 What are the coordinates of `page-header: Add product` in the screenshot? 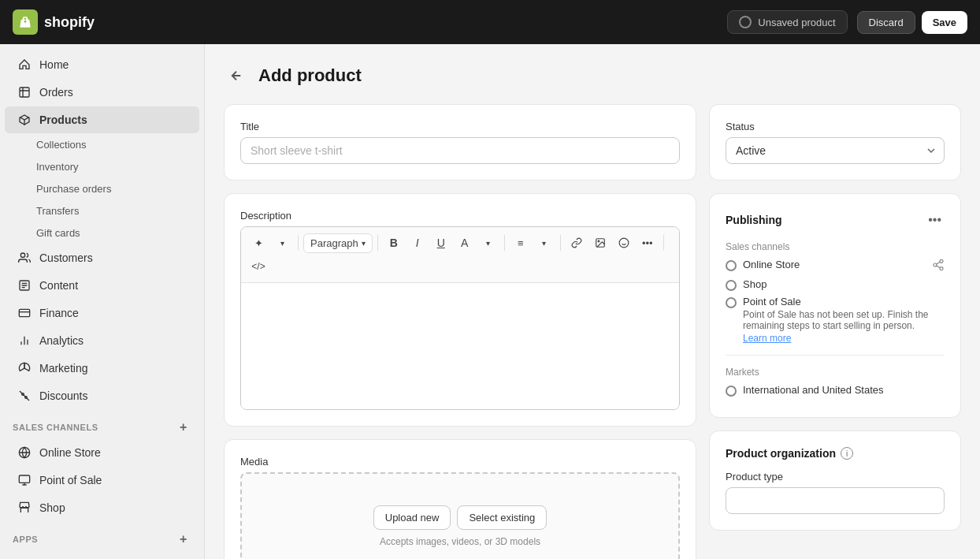 It's located at (592, 76).